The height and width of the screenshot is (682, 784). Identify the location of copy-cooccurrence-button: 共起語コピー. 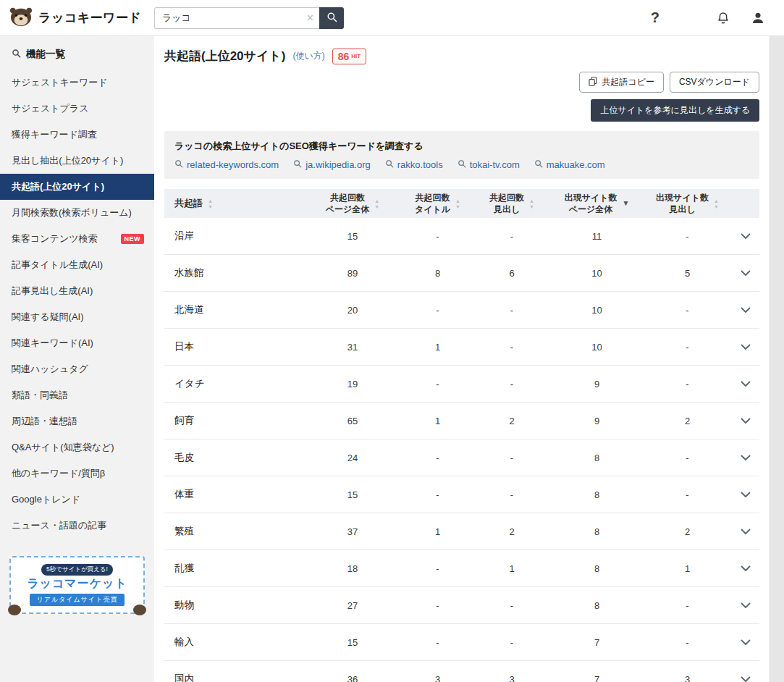
(621, 83).